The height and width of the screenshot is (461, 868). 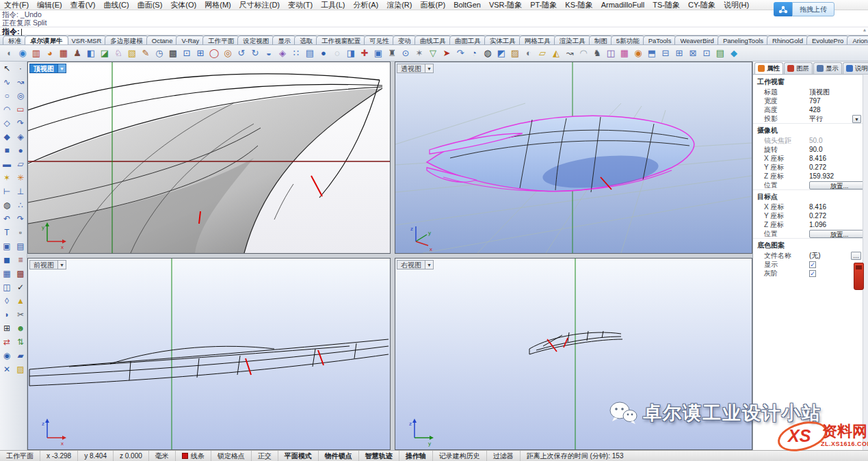 I want to click on gem-icon: ◈, so click(x=282, y=53).